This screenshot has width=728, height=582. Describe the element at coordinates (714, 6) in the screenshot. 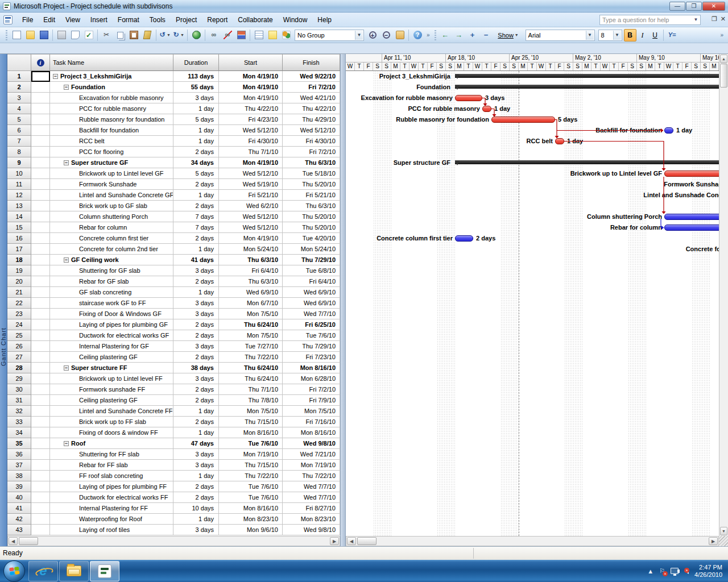

I see `close-button: ✕` at that location.